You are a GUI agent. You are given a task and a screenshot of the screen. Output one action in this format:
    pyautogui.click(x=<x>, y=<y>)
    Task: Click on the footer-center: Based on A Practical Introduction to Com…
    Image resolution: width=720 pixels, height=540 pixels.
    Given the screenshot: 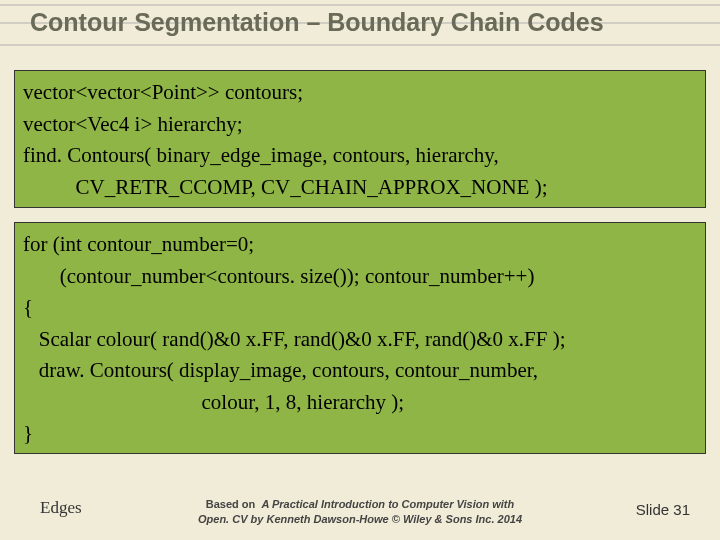 What is the action you would take?
    pyautogui.click(x=360, y=512)
    